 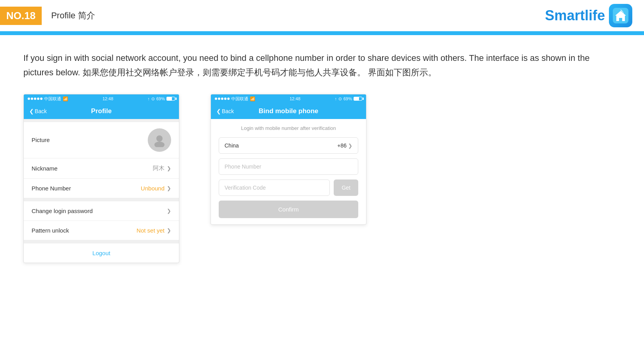 What do you see at coordinates (575, 16) in the screenshot?
I see `logo-text: Smartlife` at bounding box center [575, 16].